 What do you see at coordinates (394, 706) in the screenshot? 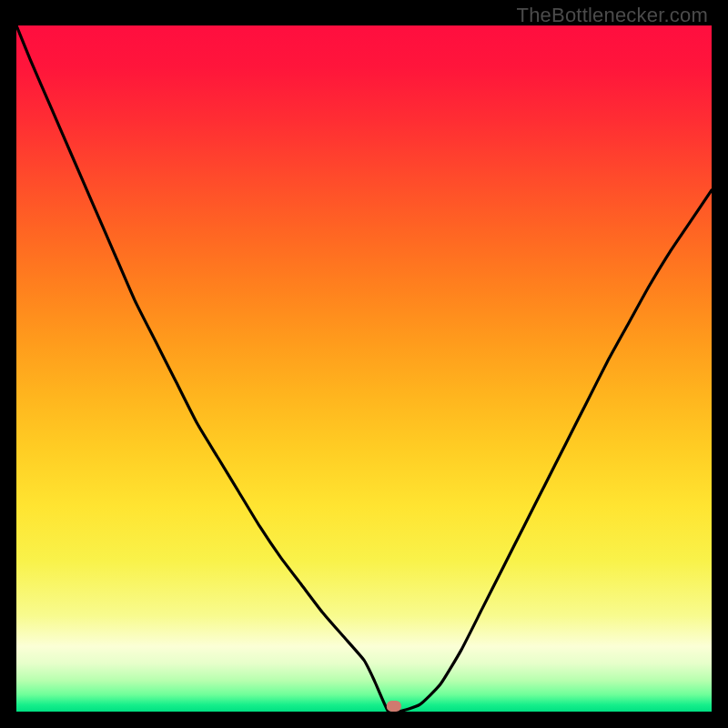
I see `optimum-marker` at bounding box center [394, 706].